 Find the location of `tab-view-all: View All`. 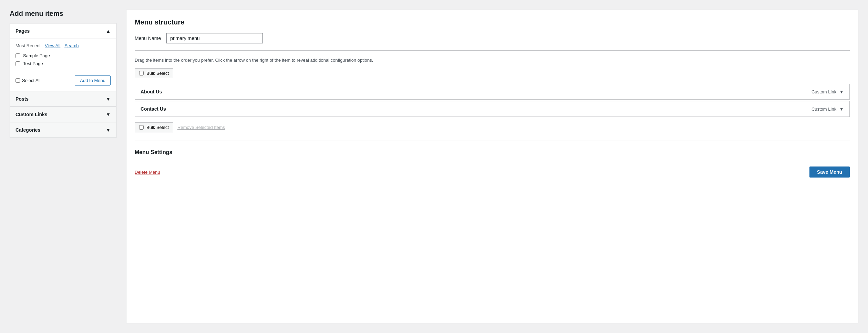

tab-view-all: View All is located at coordinates (52, 46).